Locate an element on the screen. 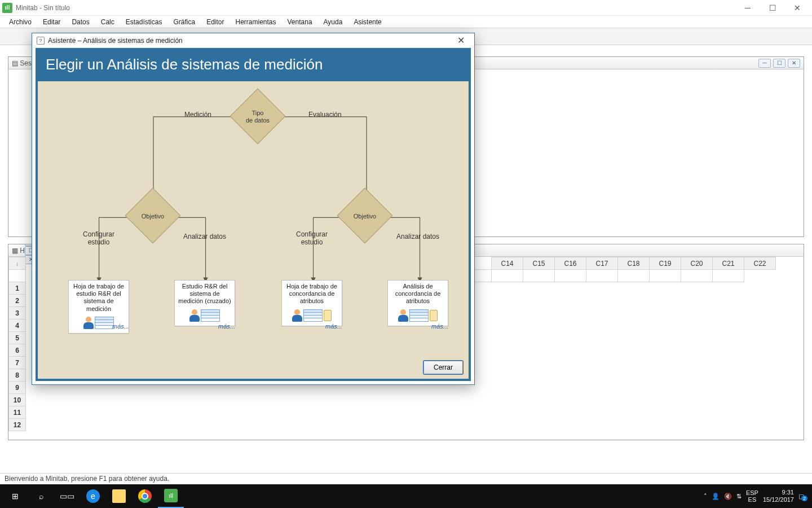 Image resolution: width=812 pixels, height=508 pixels. close-dialog-button: Cerrar is located at coordinates (443, 367).